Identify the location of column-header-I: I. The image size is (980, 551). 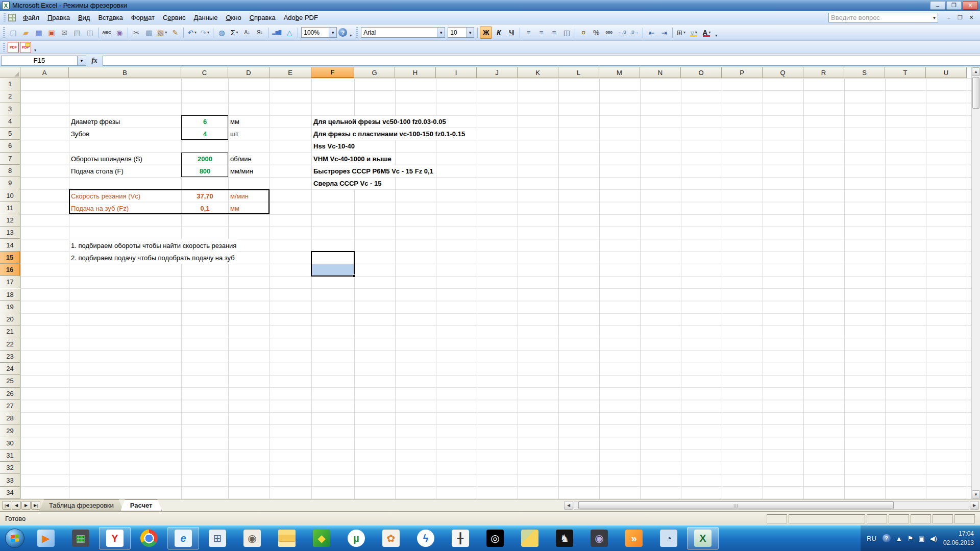
(456, 72).